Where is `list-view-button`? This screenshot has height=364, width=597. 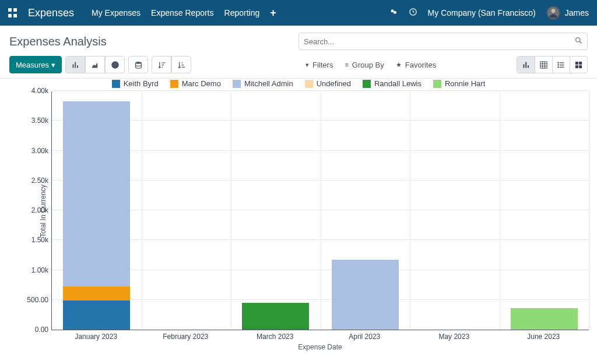 list-view-button is located at coordinates (561, 65).